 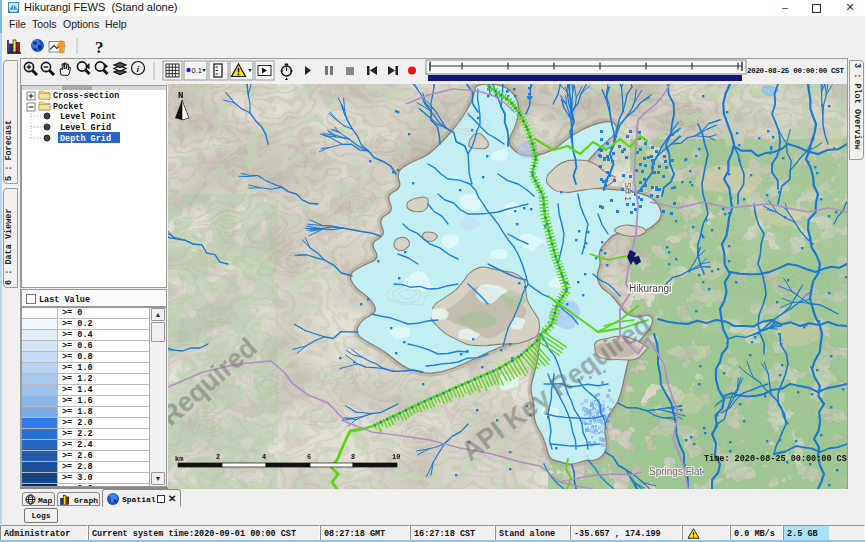 What do you see at coordinates (86, 96) in the screenshot?
I see `svg-text: Cross-section` at bounding box center [86, 96].